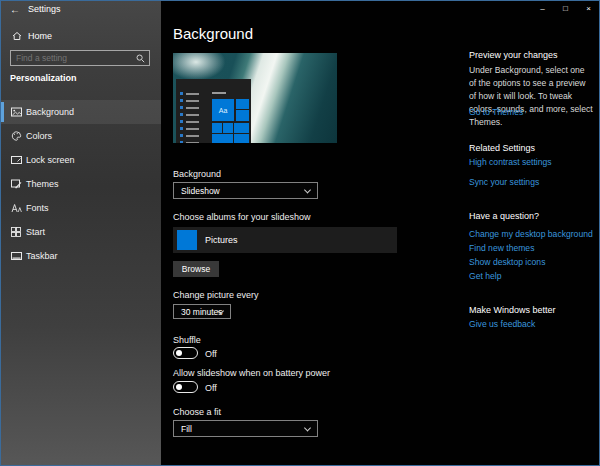  Describe the element at coordinates (512, 310) in the screenshot. I see `make-windows-better-heading: Make Windows better` at that location.